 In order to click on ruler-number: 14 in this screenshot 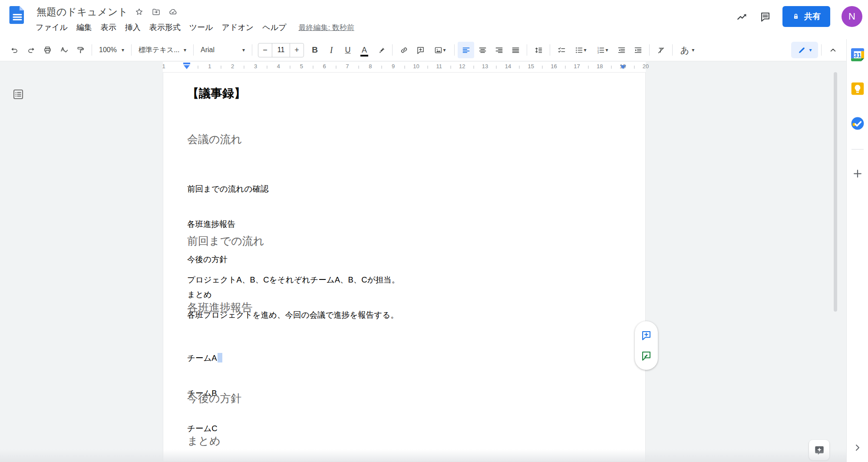, I will do `click(508, 66)`.